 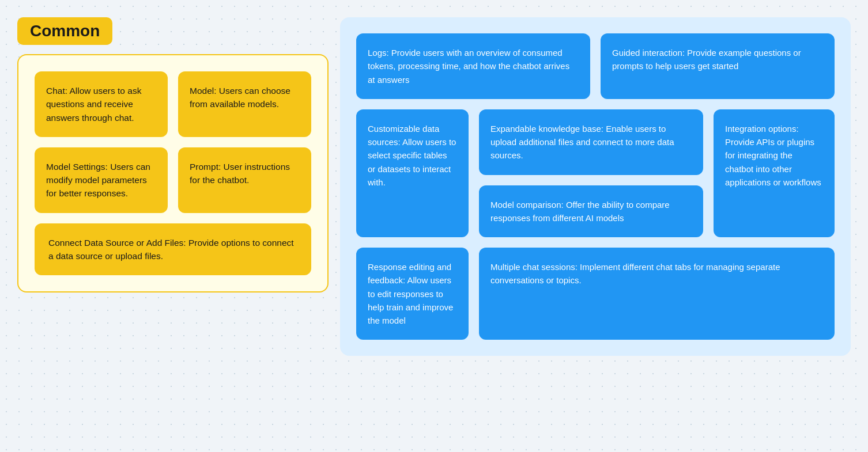 I want to click on card-multiple-chat: Multiple chat sessions: Implement differ…, so click(x=657, y=294).